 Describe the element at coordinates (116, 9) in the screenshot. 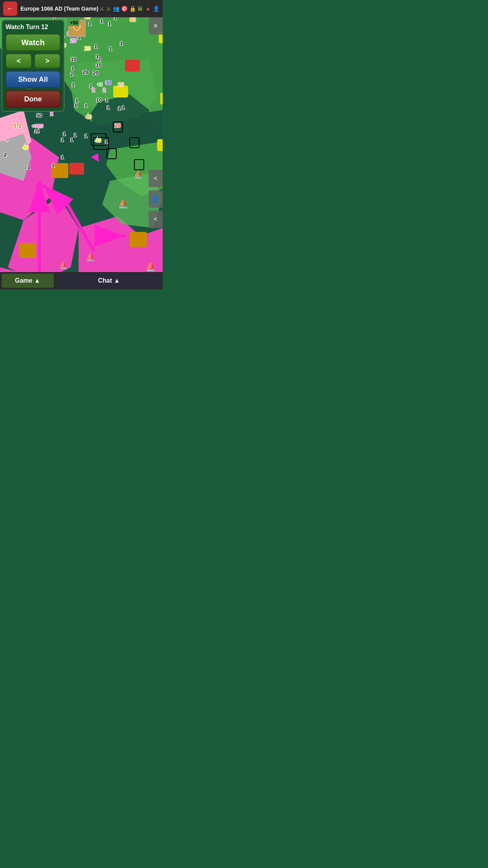

I see `players-icon: 👥` at that location.